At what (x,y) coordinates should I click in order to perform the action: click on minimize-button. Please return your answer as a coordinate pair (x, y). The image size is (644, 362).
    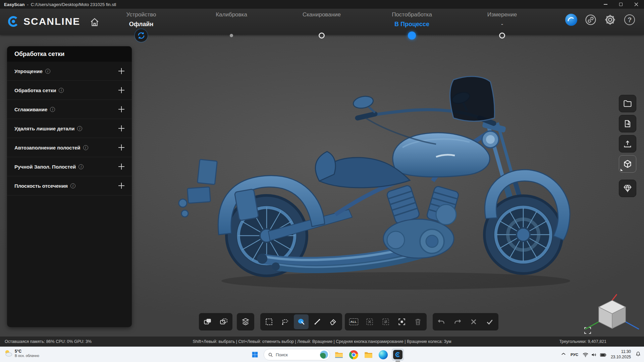
    Looking at the image, I should click on (605, 4).